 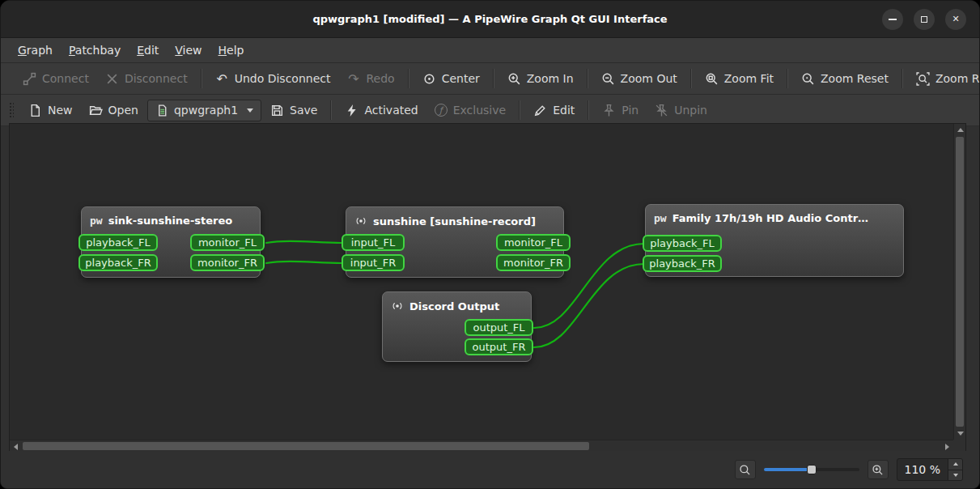 I want to click on unpin-icon, so click(x=662, y=110).